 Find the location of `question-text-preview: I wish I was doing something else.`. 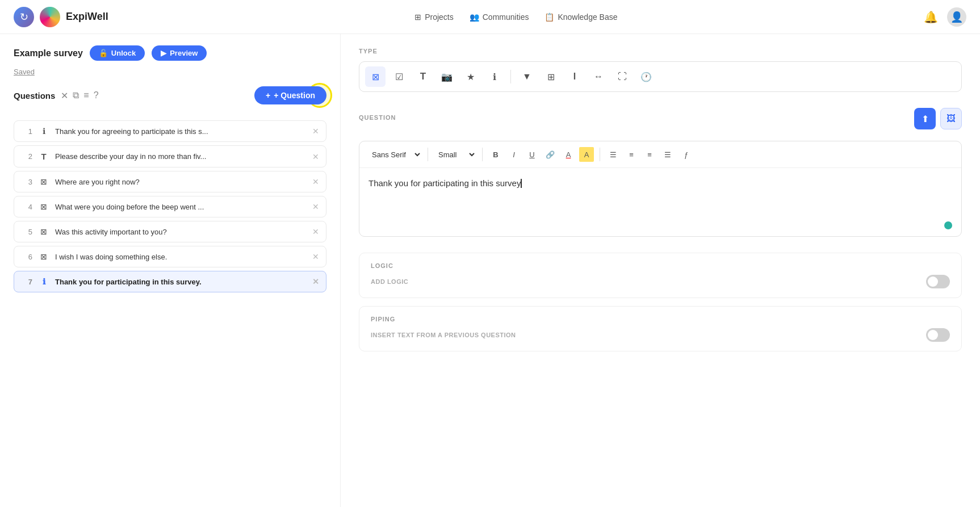

question-text-preview: I wish I was doing something else. is located at coordinates (181, 257).